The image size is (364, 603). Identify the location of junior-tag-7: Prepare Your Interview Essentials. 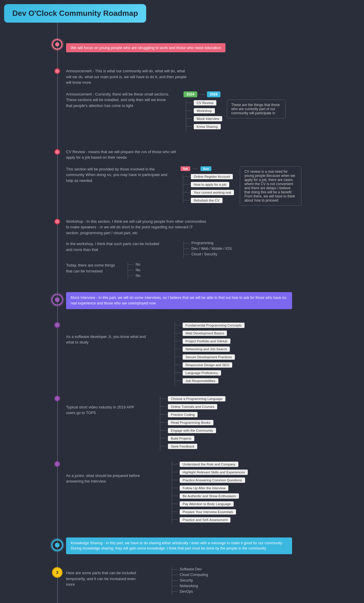
(210, 512).